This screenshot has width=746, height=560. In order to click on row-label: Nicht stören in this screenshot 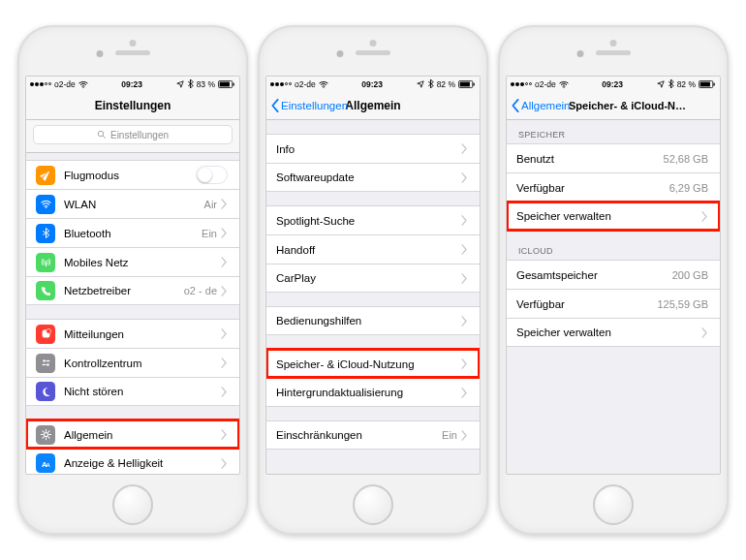, I will do `click(142, 391)`.